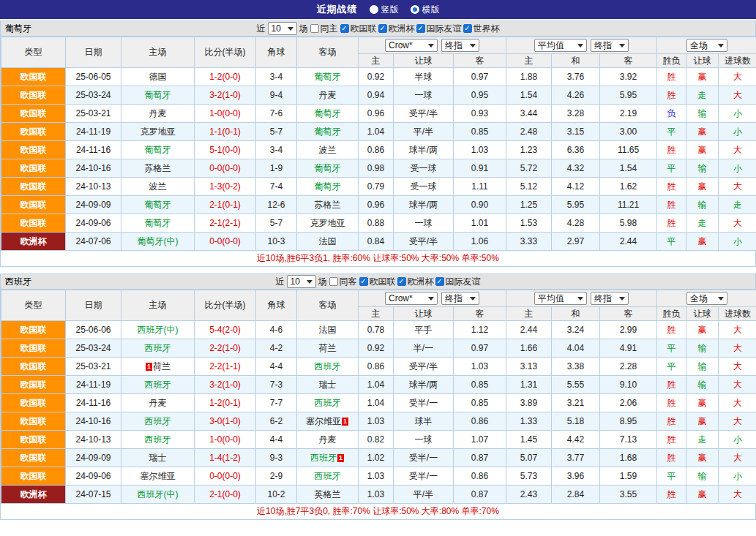  What do you see at coordinates (277, 168) in the screenshot?
I see `corners-cell: 1-9` at bounding box center [277, 168].